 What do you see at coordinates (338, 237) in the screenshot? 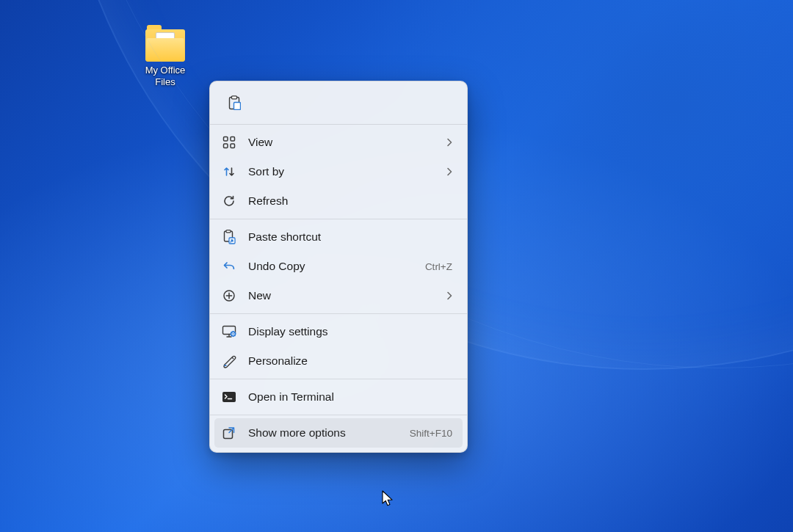
I see `menu-item-paste-shortcut: Paste shortcut` at bounding box center [338, 237].